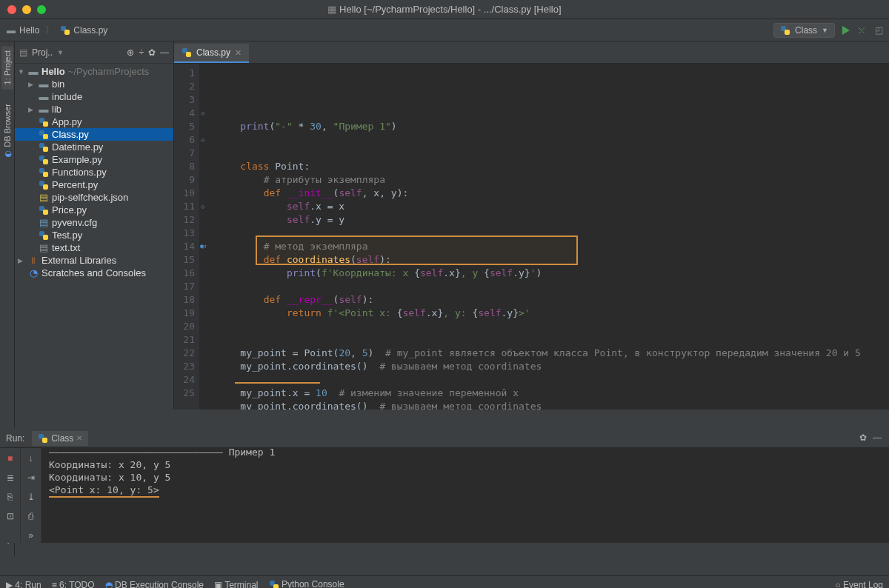  What do you see at coordinates (444, 582) in the screenshot?
I see `bottom-tool-bar: ▶ 4: Run ≡ 6: TODO ◓ DB Execution Consol…` at bounding box center [444, 582].